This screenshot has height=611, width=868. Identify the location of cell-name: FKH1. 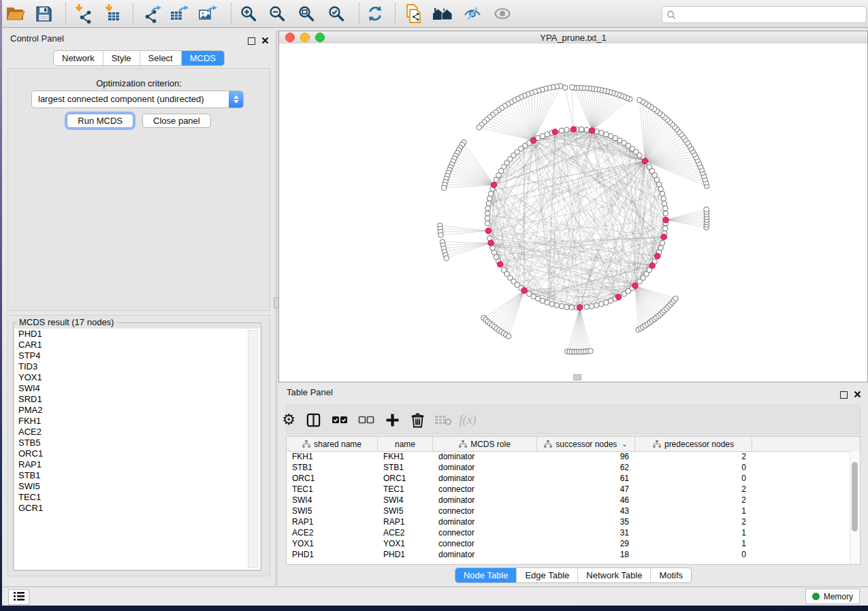
(406, 457).